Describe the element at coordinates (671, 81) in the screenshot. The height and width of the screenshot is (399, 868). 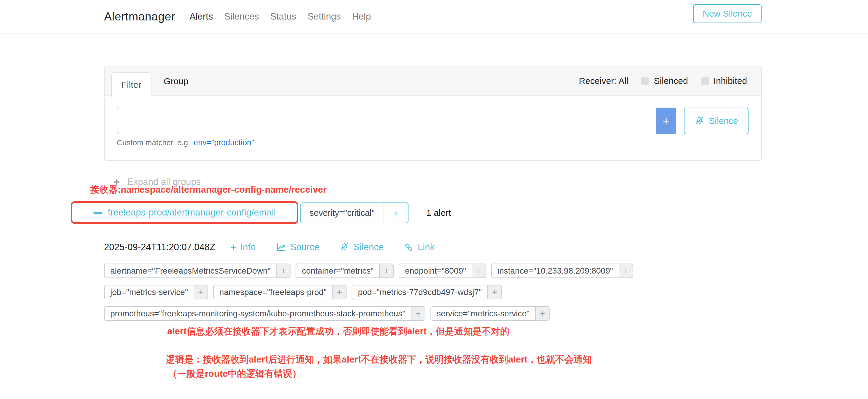
I see `silenced-label: Silenced` at that location.